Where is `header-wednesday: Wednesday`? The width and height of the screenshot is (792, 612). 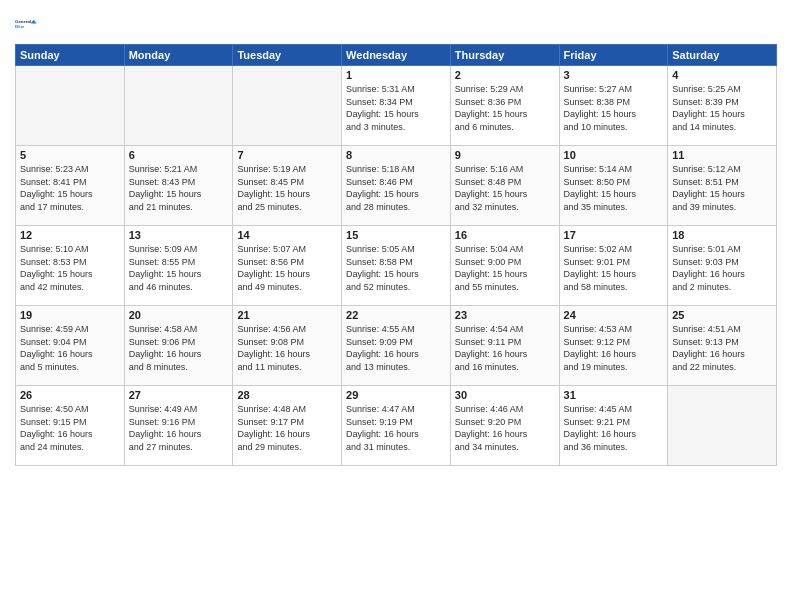 header-wednesday: Wednesday is located at coordinates (396, 56).